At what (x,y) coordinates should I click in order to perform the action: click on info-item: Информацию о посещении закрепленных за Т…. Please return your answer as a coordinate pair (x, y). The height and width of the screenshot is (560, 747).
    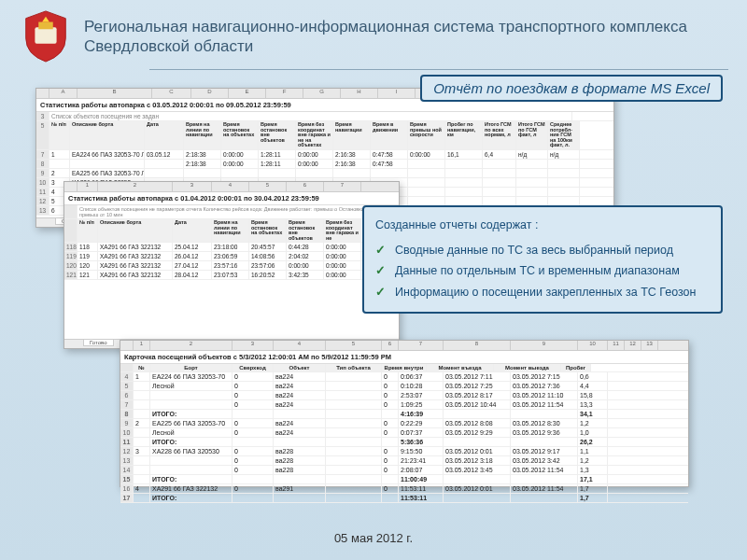
    Looking at the image, I should click on (543, 293).